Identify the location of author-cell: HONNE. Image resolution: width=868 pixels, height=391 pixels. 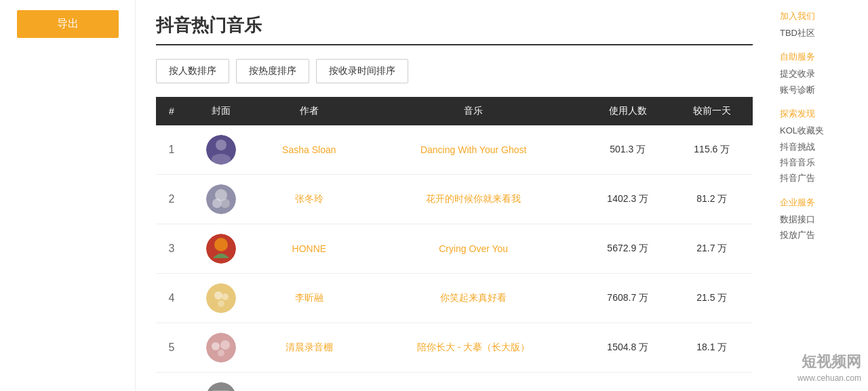
(309, 249).